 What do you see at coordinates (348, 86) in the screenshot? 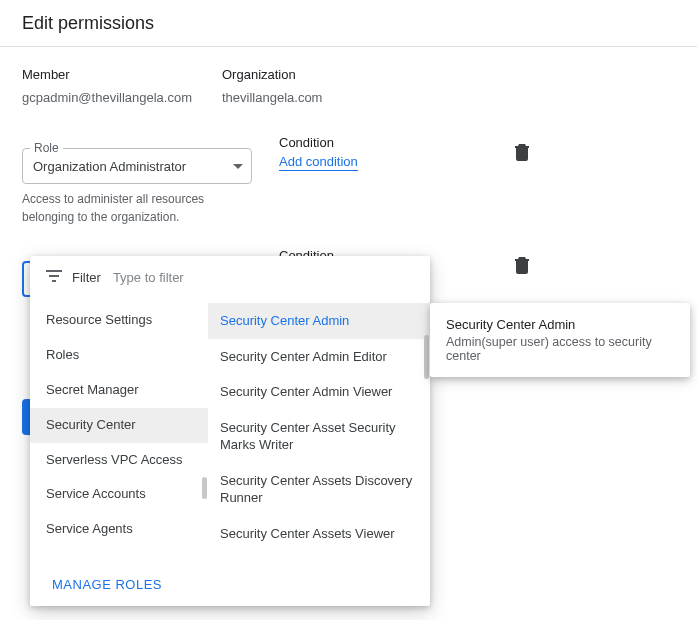
I see `info-row: Member gcpadmin@thevillangela.com Organi…` at bounding box center [348, 86].